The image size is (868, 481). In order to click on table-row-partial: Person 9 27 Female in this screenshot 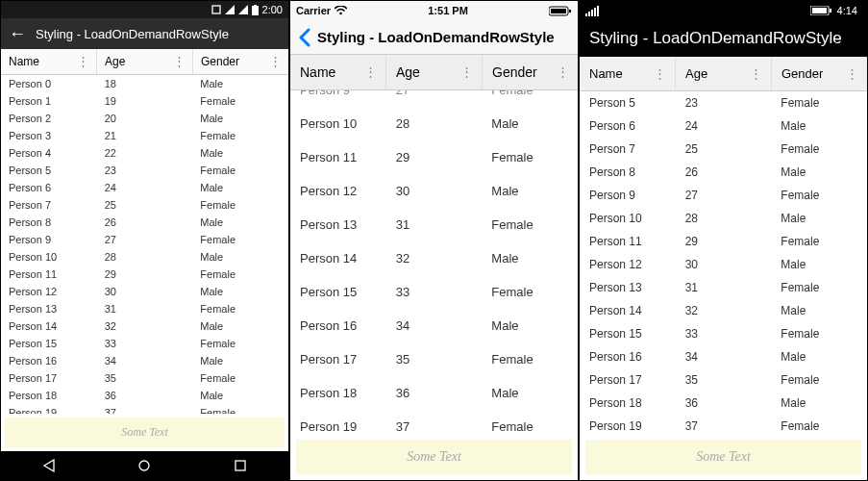, I will do `click(434, 98)`.